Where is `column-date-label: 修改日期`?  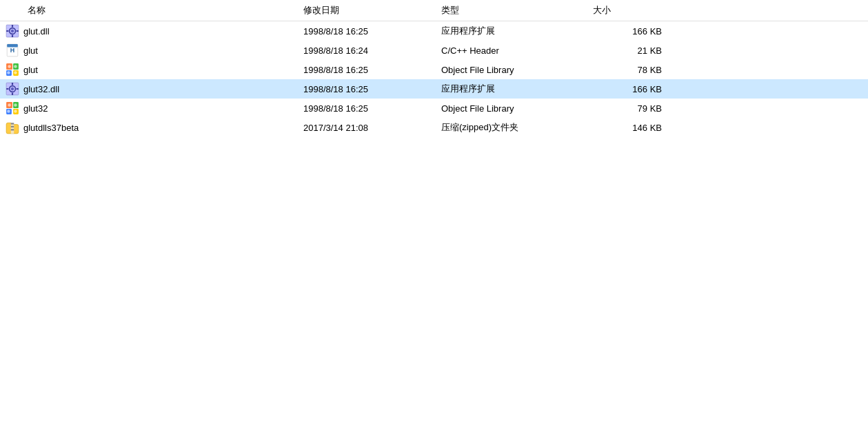
column-date-label: 修改日期 is located at coordinates (321, 10).